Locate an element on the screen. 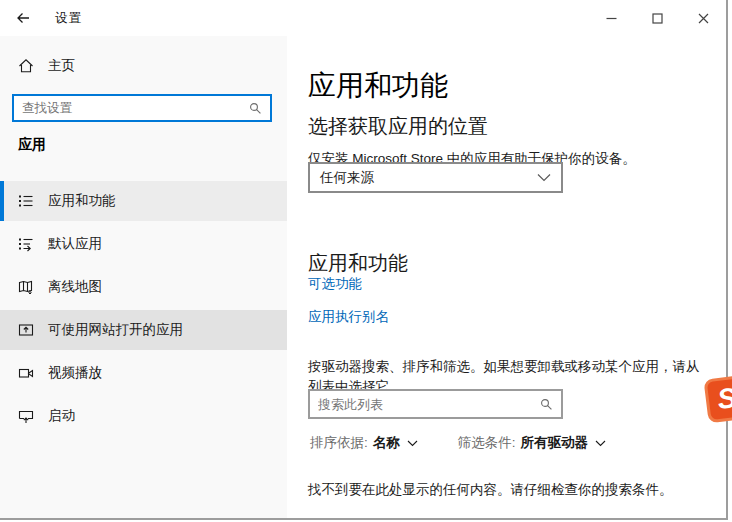 The height and width of the screenshot is (522, 732). arrow-left-icon is located at coordinates (23, 18).